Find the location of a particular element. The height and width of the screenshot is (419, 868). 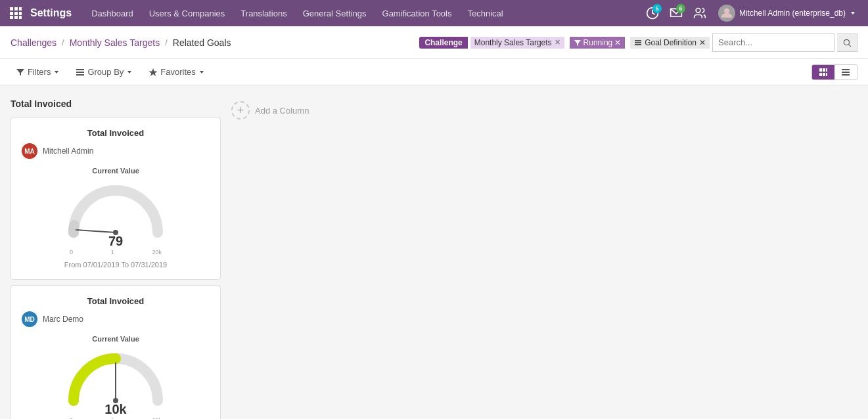

challenge-tag-label: Challenge is located at coordinates (443, 43).